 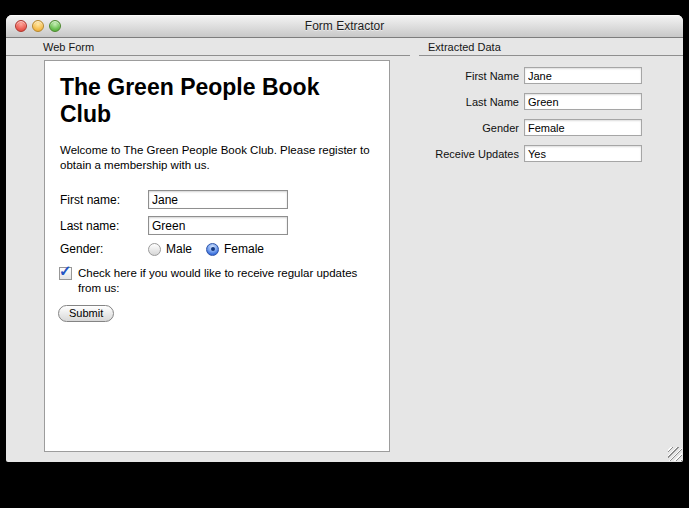 What do you see at coordinates (104, 200) in the screenshot?
I see `first-name-label: First name:` at bounding box center [104, 200].